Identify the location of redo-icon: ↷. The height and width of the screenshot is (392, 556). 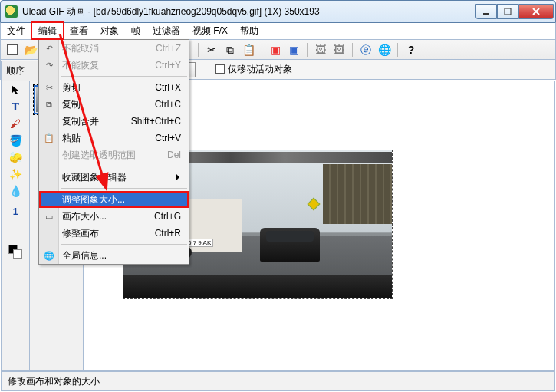
(49, 65).